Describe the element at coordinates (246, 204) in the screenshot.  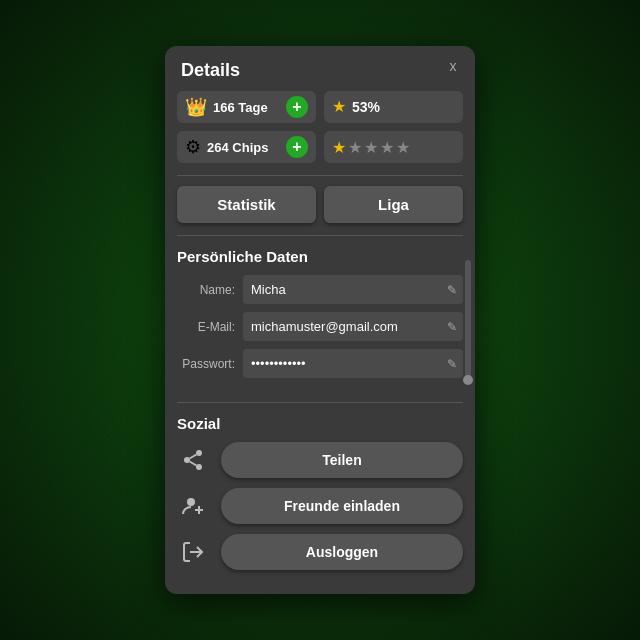
I see `statistik-button: Statistik` at that location.